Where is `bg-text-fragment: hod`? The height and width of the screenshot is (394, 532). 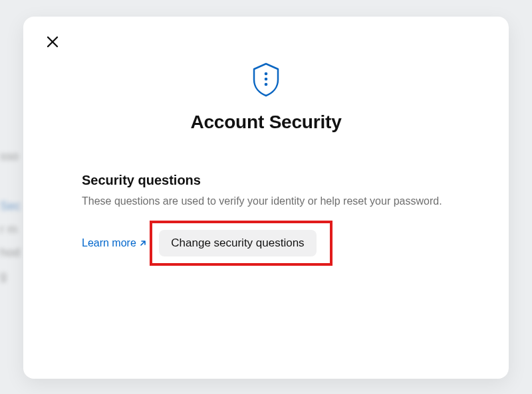
bg-text-fragment: hod is located at coordinates (10, 252).